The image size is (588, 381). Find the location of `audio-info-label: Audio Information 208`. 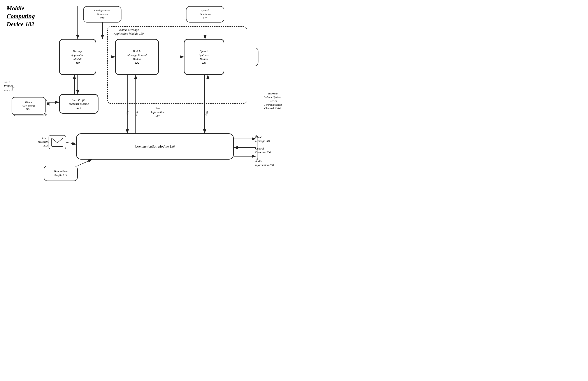

audio-info-label: Audio Information 208 is located at coordinates (273, 163).